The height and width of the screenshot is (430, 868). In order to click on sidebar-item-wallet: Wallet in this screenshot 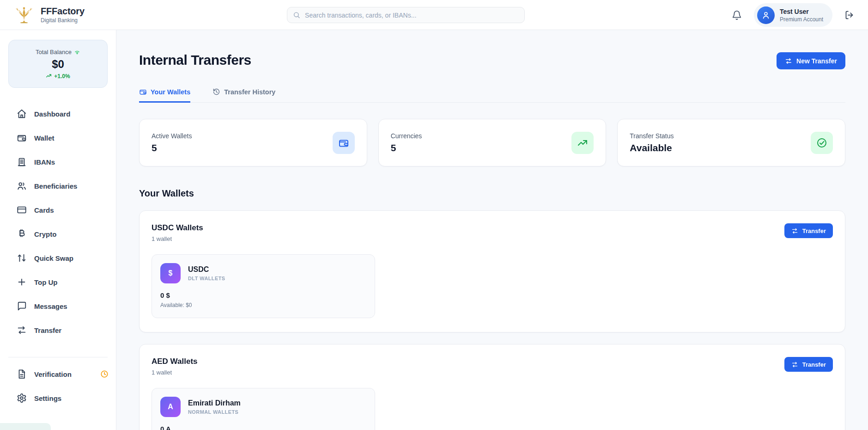, I will do `click(58, 138)`.